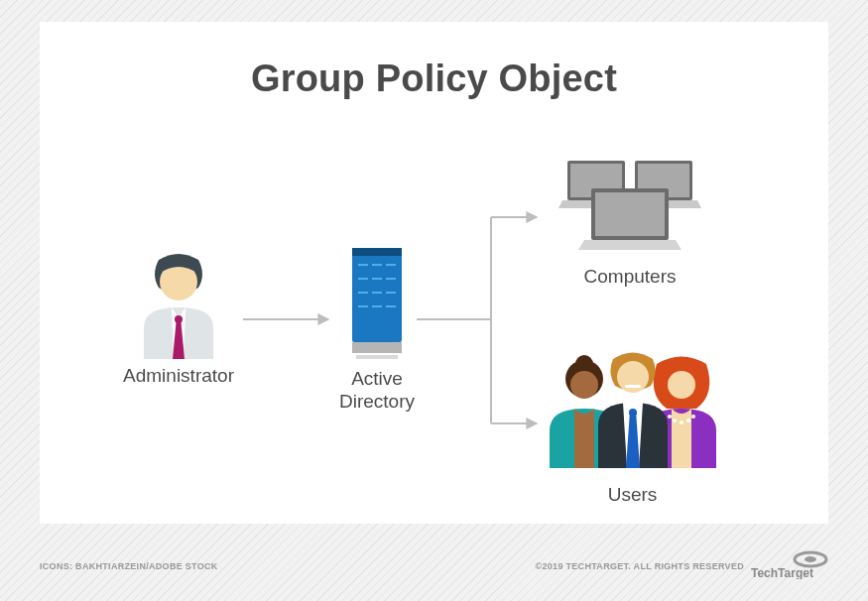 Image resolution: width=868 pixels, height=601 pixels. What do you see at coordinates (179, 377) in the screenshot?
I see `administrator-label: Administrator` at bounding box center [179, 377].